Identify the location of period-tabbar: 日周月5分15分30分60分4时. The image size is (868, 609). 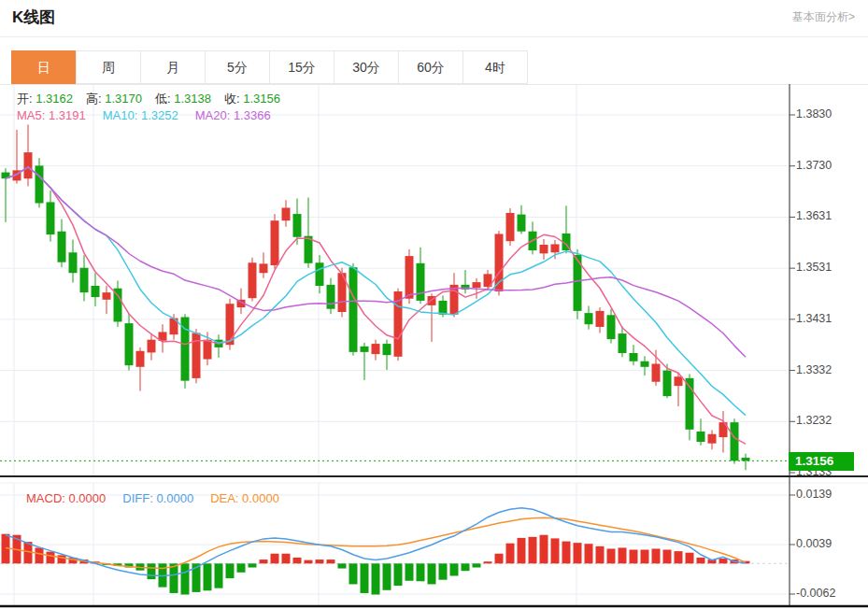
(270, 67).